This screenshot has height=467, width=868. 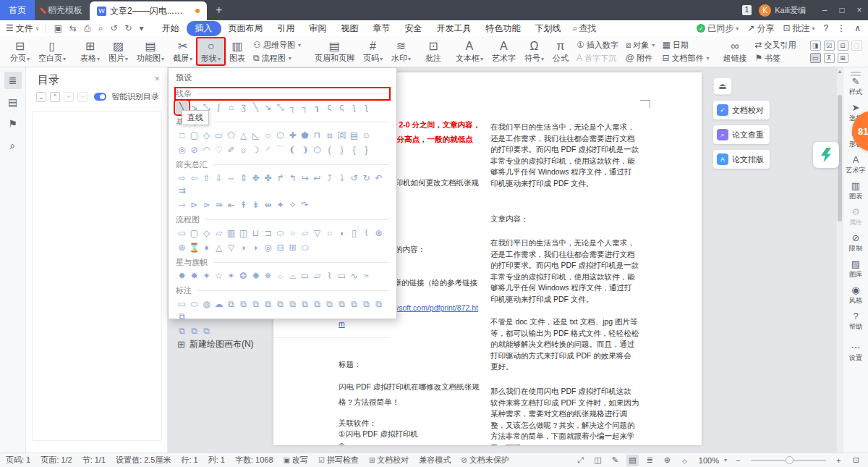 I want to click on ribbon-small-button: ⚑书签, so click(x=775, y=58).